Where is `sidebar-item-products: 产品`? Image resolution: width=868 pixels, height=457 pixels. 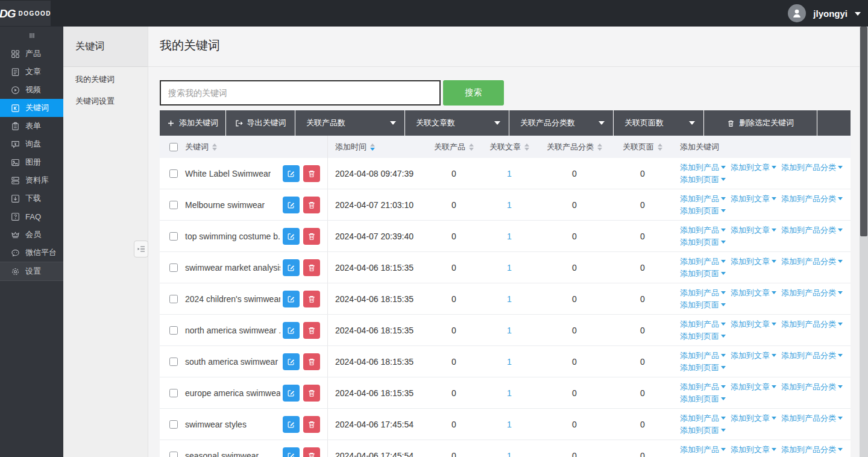 sidebar-item-products: 产品 is located at coordinates (31, 54).